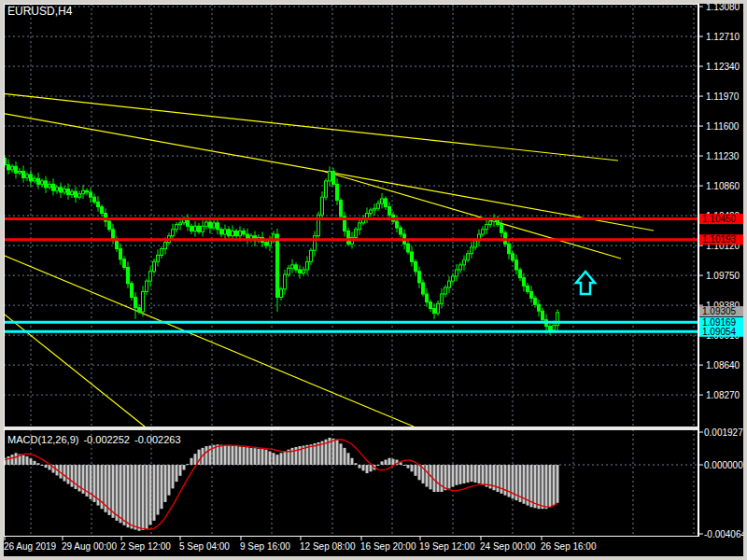  I want to click on trendline, so click(311, 127).